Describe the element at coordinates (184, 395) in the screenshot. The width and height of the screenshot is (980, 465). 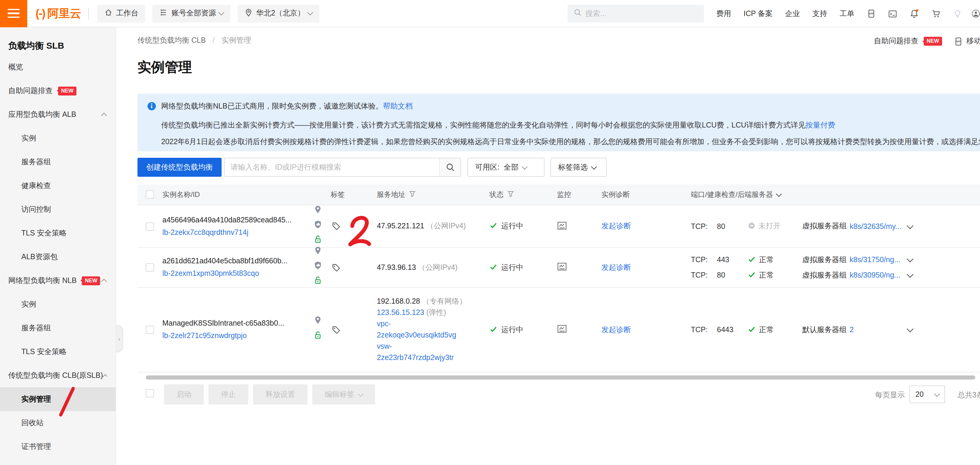
I see `batch-action-启动: 启动` at that location.